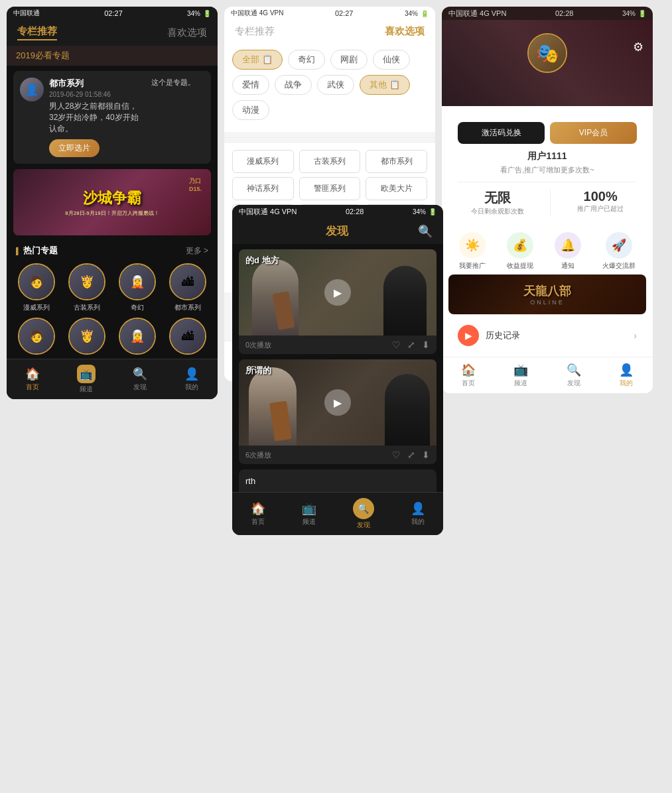 The width and height of the screenshot is (672, 793). What do you see at coordinates (521, 375) in the screenshot?
I see `nav-channel-3: 📺 频道` at bounding box center [521, 375].